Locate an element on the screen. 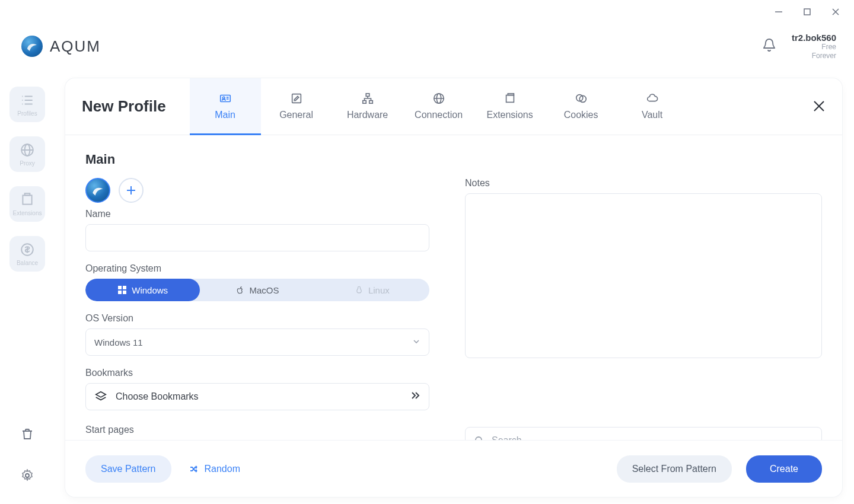  tab-hardware: Hardware is located at coordinates (368, 107).